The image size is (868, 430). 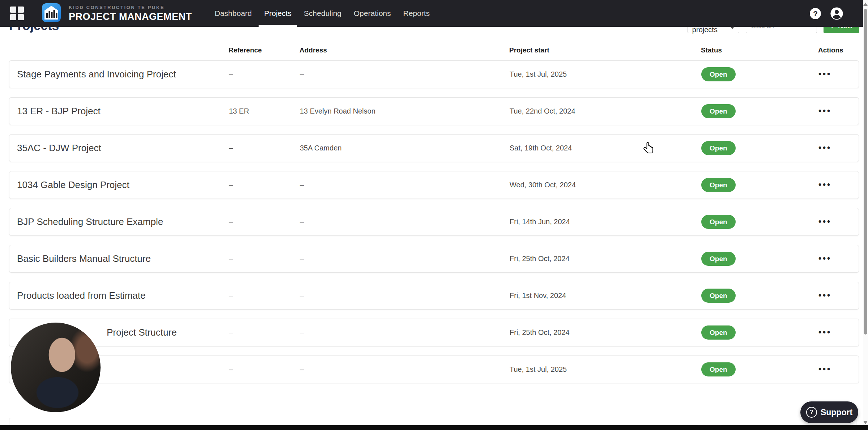 What do you see at coordinates (605, 148) in the screenshot?
I see `project-start-date: Sat, 19th Oct, 2024` at bounding box center [605, 148].